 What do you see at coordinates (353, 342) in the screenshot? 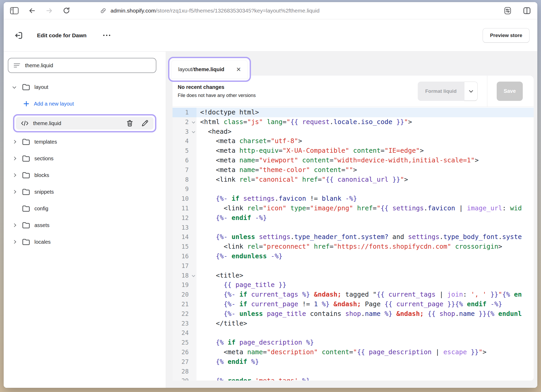
I see `code-line: 25 {% if page_description %}` at bounding box center [353, 342].